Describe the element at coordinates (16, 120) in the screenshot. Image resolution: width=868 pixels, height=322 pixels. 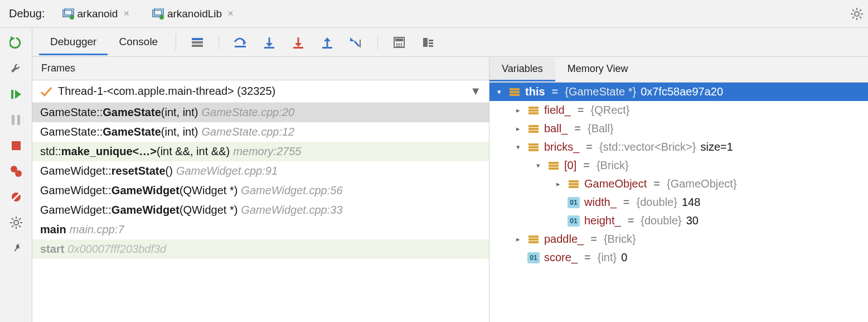
I see `pause-icon` at that location.